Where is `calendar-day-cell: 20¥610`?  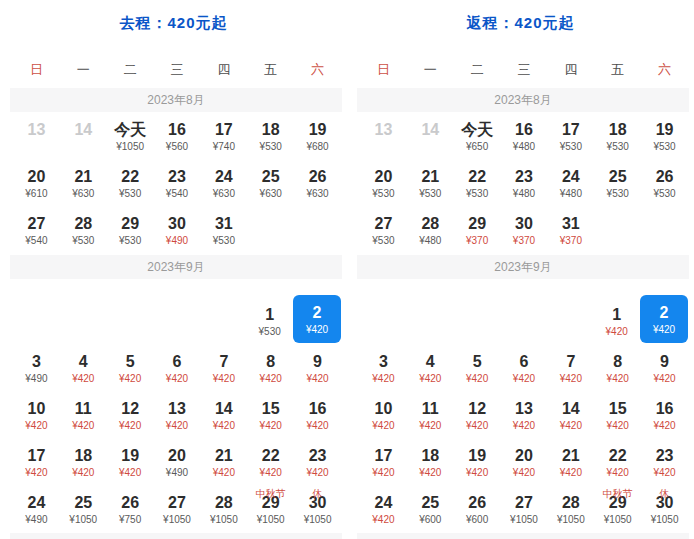 calendar-day-cell: 20¥610 is located at coordinates (36, 182).